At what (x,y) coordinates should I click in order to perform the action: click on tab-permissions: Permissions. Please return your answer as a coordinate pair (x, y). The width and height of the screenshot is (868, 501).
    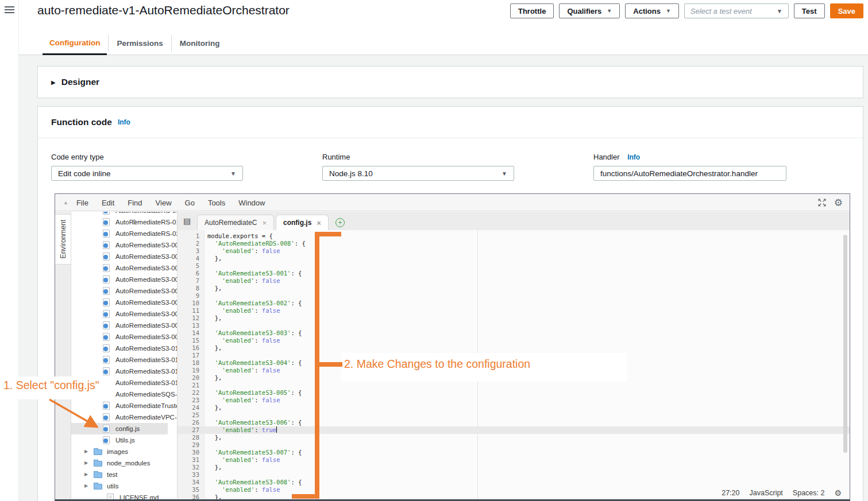
    Looking at the image, I should click on (140, 44).